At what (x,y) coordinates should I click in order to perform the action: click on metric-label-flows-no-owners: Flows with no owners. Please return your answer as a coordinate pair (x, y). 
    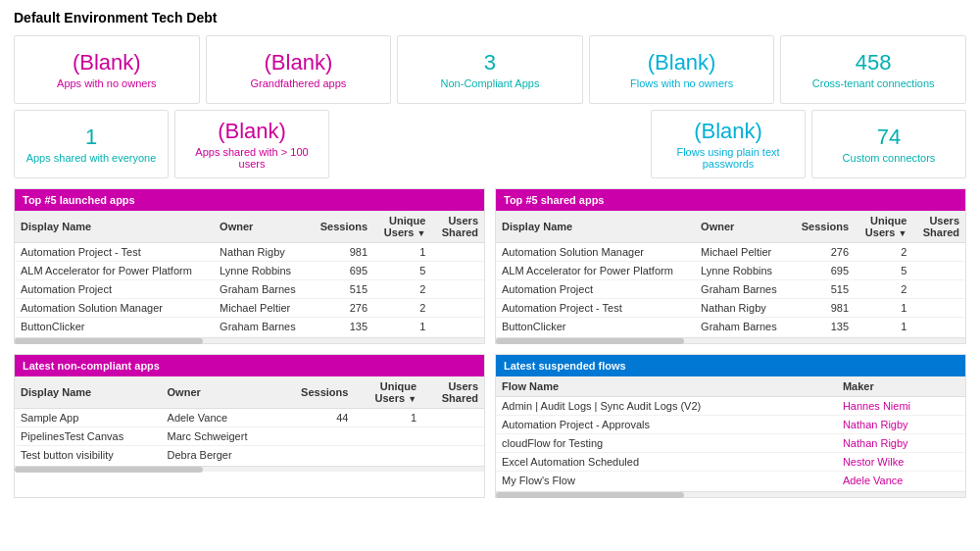
    Looking at the image, I should click on (682, 83).